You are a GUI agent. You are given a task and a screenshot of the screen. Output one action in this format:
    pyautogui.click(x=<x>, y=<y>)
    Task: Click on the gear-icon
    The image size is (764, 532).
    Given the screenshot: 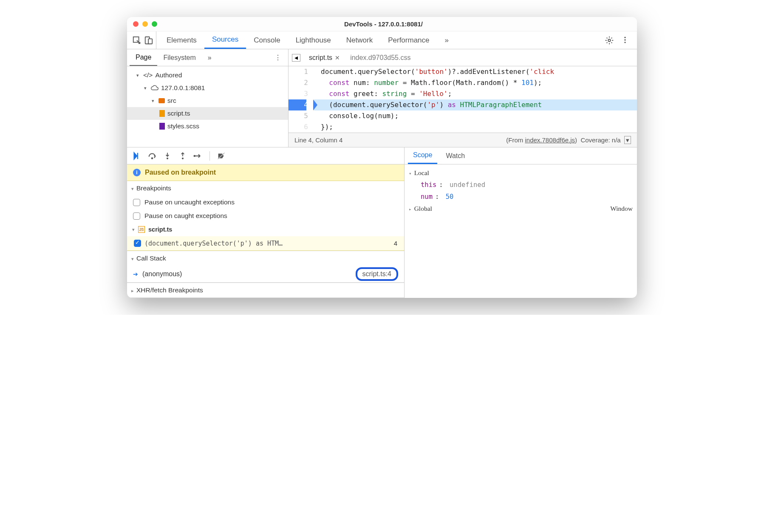 What is the action you would take?
    pyautogui.click(x=609, y=40)
    